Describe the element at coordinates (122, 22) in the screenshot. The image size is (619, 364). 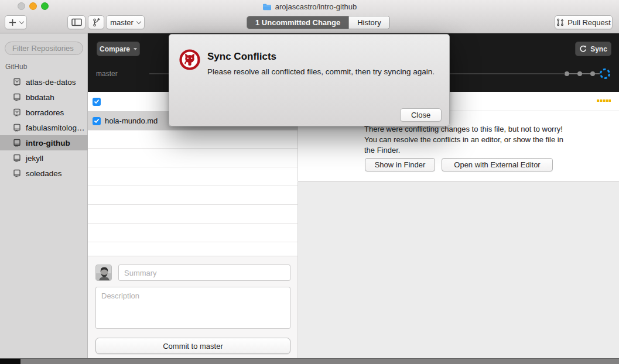
I see `branch-select-value: master` at that location.